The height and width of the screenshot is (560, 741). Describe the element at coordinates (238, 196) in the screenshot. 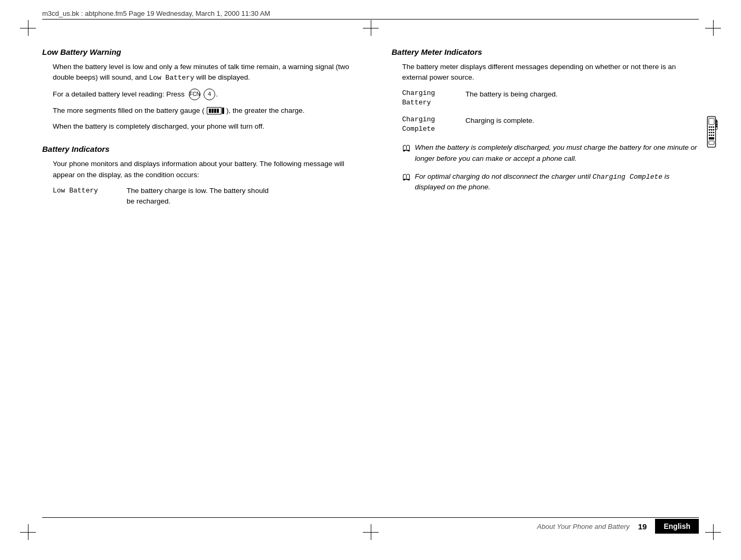

I see `low-battery-desc: The battery charge is low. The battery s…` at that location.